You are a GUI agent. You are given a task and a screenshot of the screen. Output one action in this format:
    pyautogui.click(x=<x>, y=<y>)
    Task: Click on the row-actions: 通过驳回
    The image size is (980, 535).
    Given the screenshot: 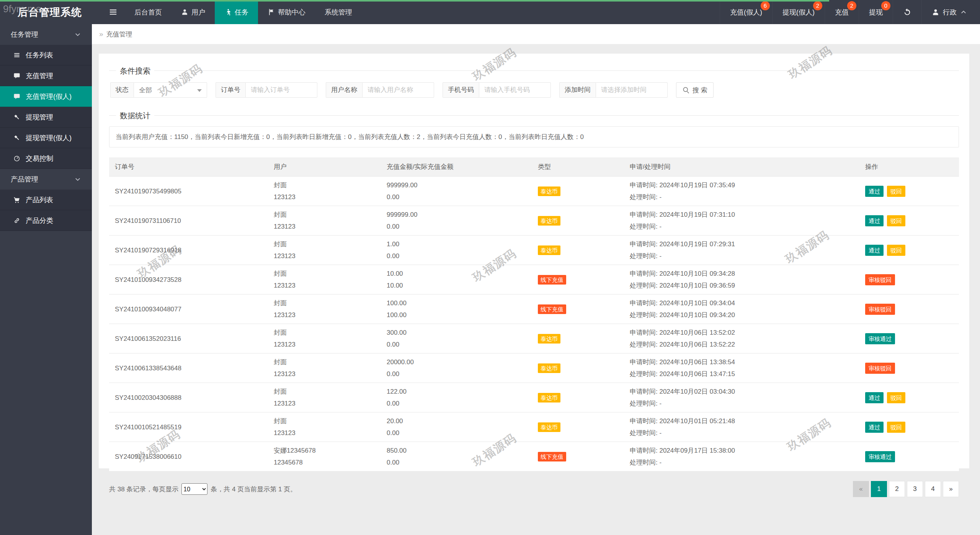 What is the action you would take?
    pyautogui.click(x=909, y=398)
    